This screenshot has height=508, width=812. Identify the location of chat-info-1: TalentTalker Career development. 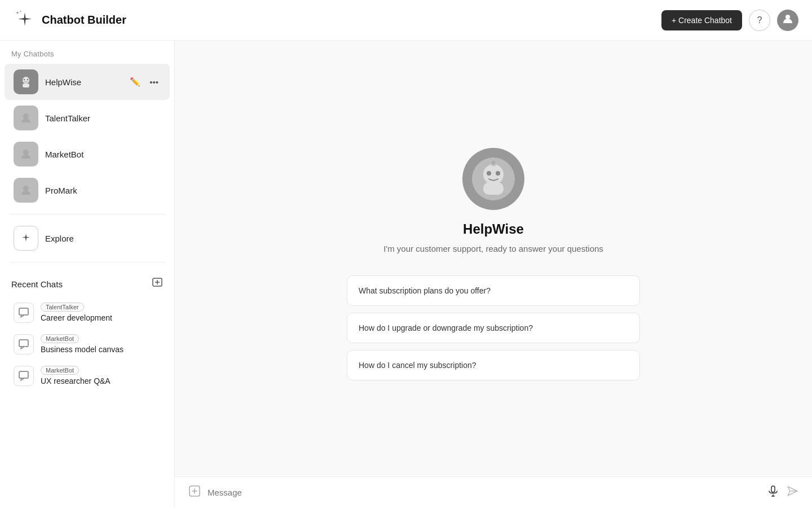
(77, 313).